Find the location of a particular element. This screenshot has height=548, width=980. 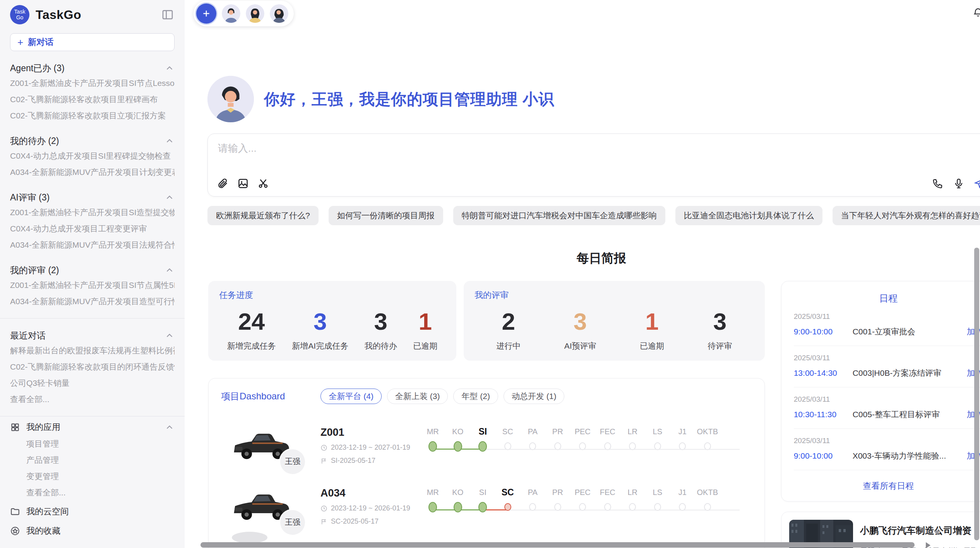

stat-pending-review: 3 待评审 is located at coordinates (720, 328).